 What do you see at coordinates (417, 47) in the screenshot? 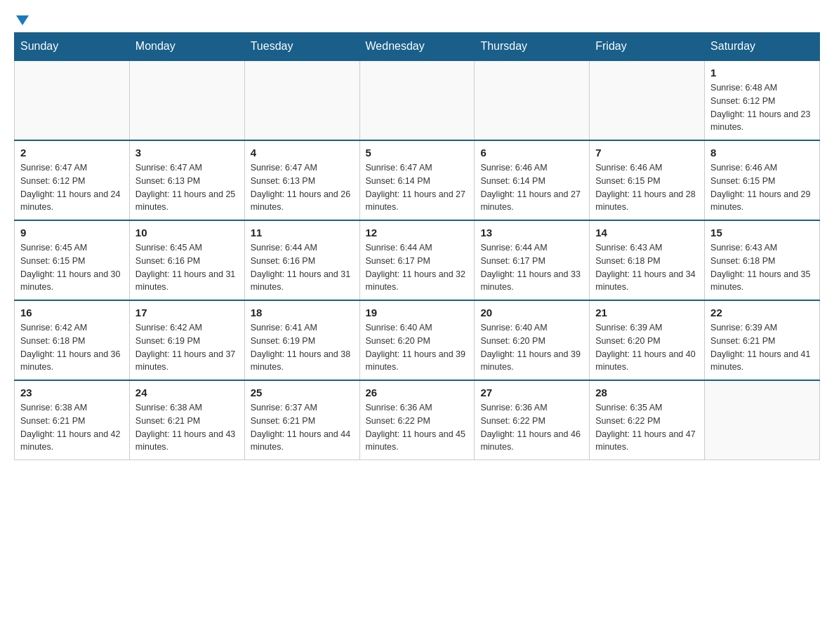
I see `weekday-header-row: SundayMondayTuesdayWednesdayThursdayFrid…` at bounding box center [417, 47].